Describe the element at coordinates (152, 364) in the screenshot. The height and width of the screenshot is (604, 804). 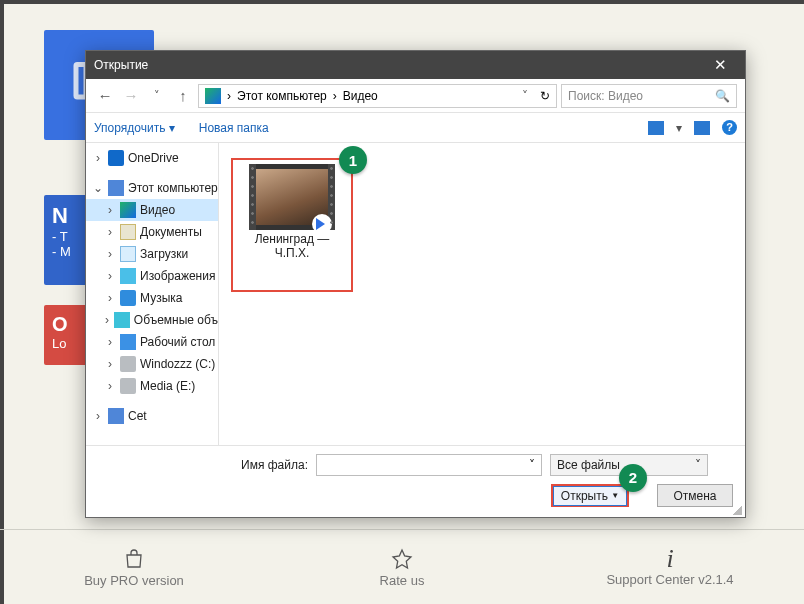
I see `tree-c-drive: ›Windozzz (C:)` at that location.